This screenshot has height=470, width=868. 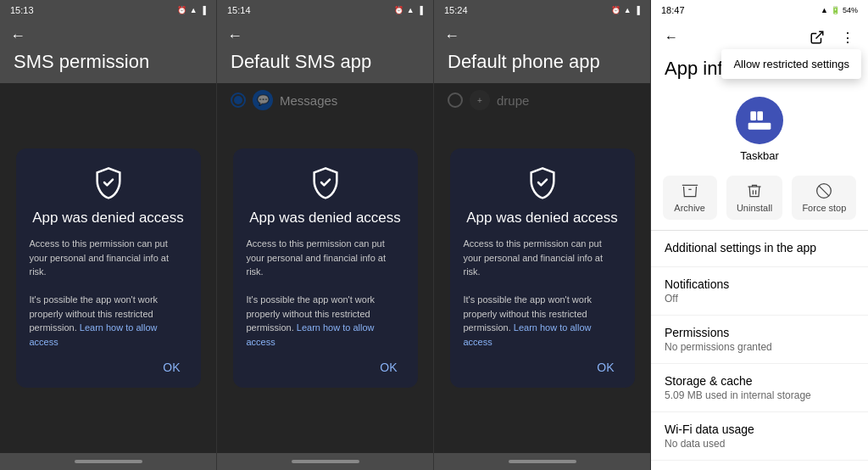 What do you see at coordinates (542, 293) in the screenshot?
I see `dialog-body-3: Access to this permission can put your p…` at bounding box center [542, 293].